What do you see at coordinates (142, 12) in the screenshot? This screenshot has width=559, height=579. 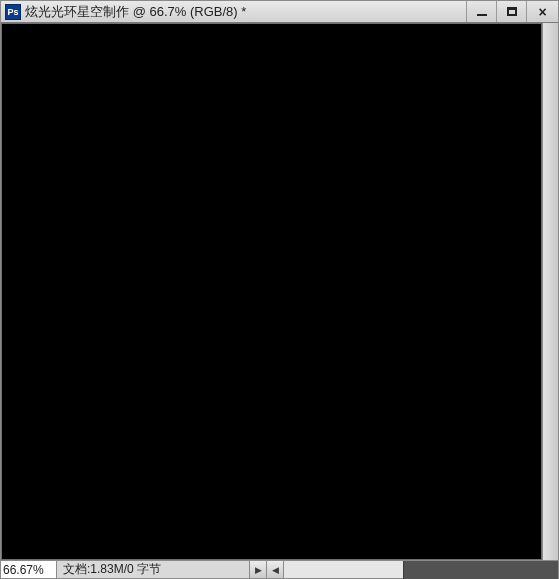 I see `title-at: @` at bounding box center [142, 12].